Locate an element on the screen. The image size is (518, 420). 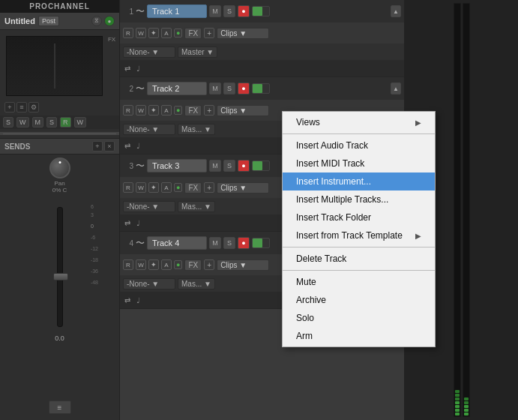
fx-btn-3: FX is located at coordinates (193, 188).